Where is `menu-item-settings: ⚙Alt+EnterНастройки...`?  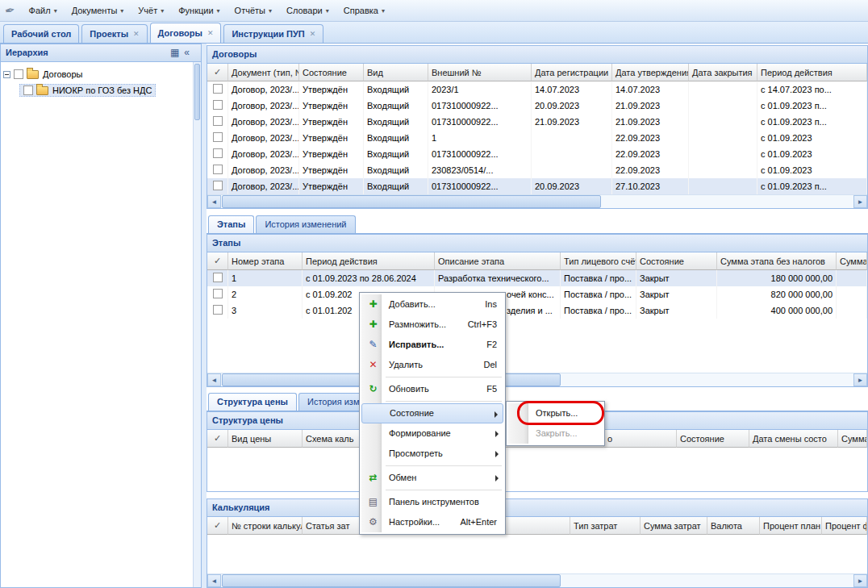 menu-item-settings: ⚙Alt+EnterНастройки... is located at coordinates (432, 523).